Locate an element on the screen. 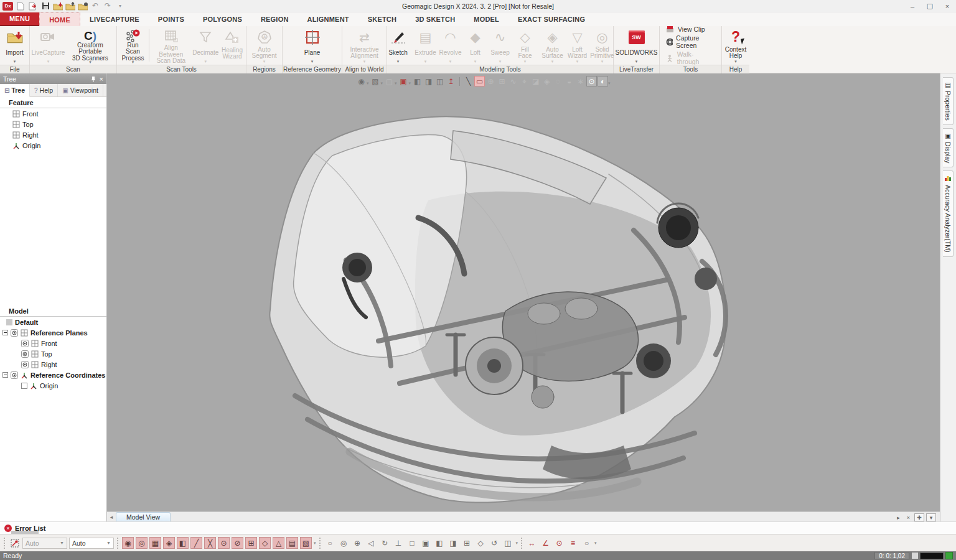  point-cloud-visibility-icon: ▦ is located at coordinates (156, 543).